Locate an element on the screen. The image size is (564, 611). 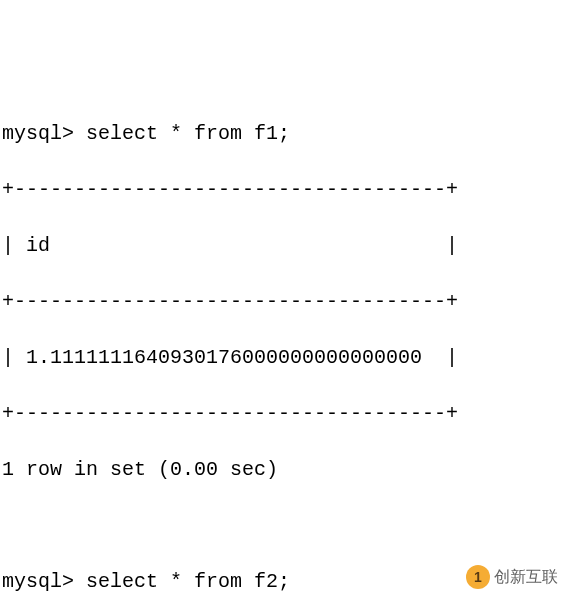
status-line: 1 row in set (0.00 sec) is located at coordinates (282, 470).